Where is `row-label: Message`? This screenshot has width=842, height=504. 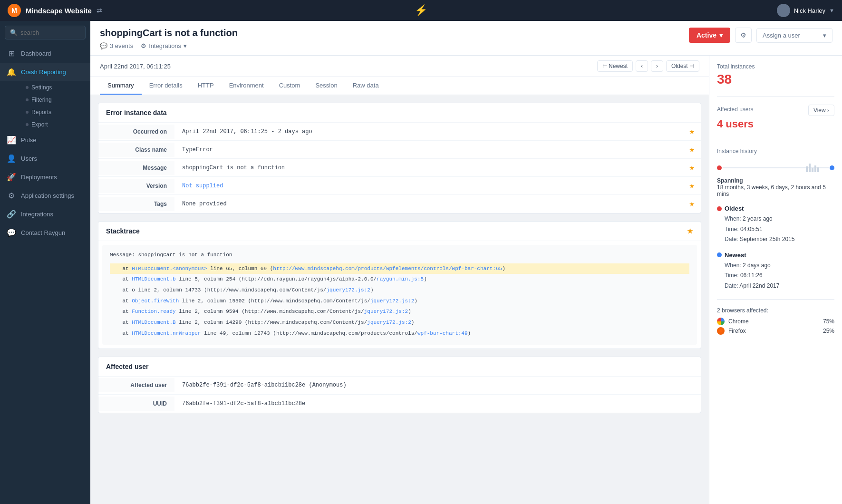
row-label: Message is located at coordinates (136, 168).